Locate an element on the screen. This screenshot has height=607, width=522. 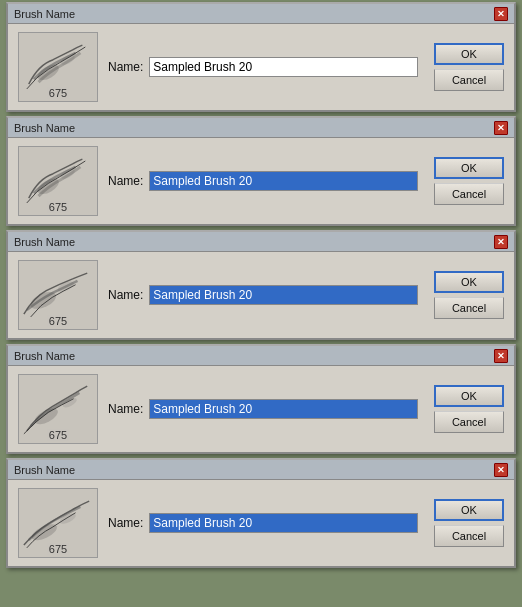
dialog-body-2: 675 Name: OK Cancel is located at coordinates (261, 181).